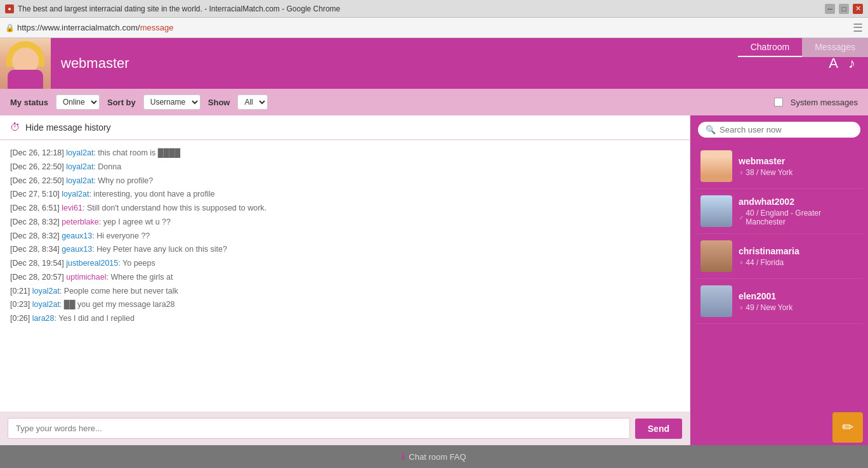  What do you see at coordinates (154, 194) in the screenshot?
I see `message-body: interesting, you dont have a profile` at bounding box center [154, 194].